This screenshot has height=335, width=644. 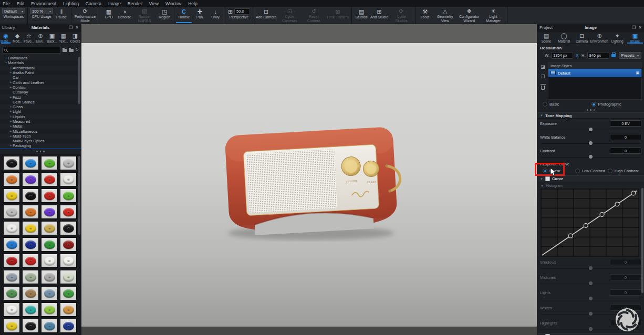 I want to click on tree-item-packaging: +Packaging, so click(x=40, y=146).